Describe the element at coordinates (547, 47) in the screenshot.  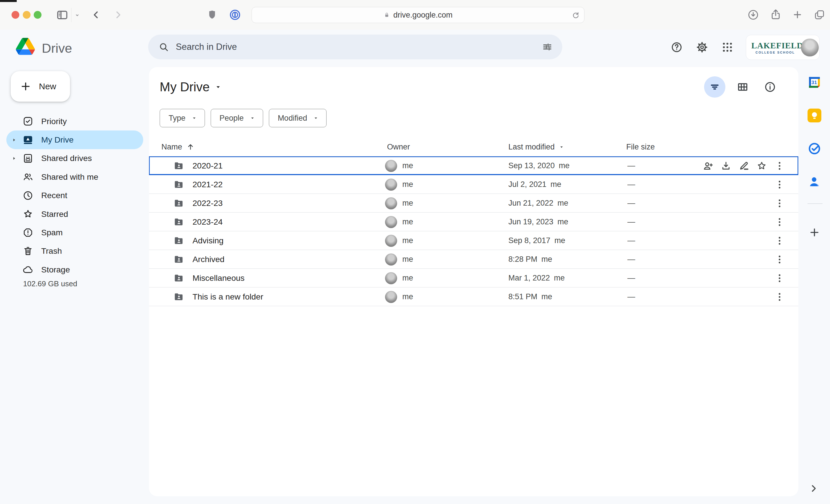
I see `advanced-search-icon` at that location.